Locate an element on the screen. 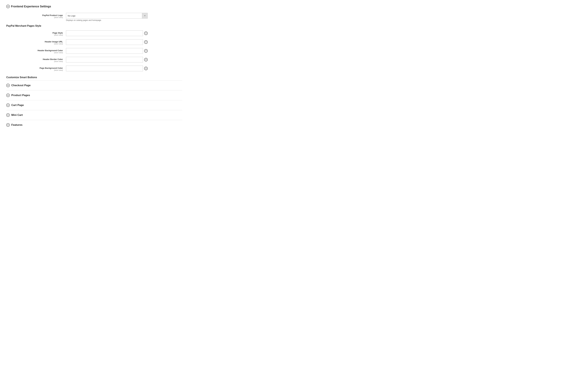  paypal-logo-select: No Logo PayPal Credit PayPal is located at coordinates (107, 16).